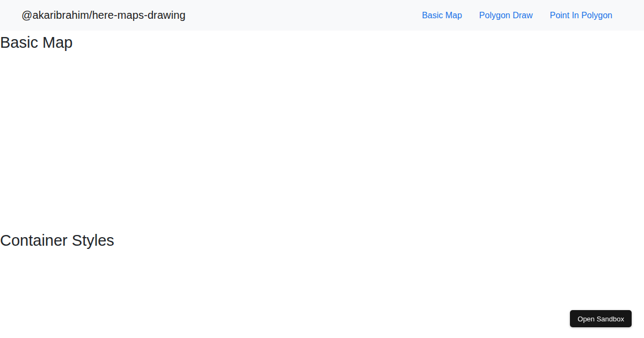 Image resolution: width=644 pixels, height=338 pixels. Describe the element at coordinates (517, 16) in the screenshot. I see `navbar-links: Basic Map Polygon Draw Point In Polygon` at that location.